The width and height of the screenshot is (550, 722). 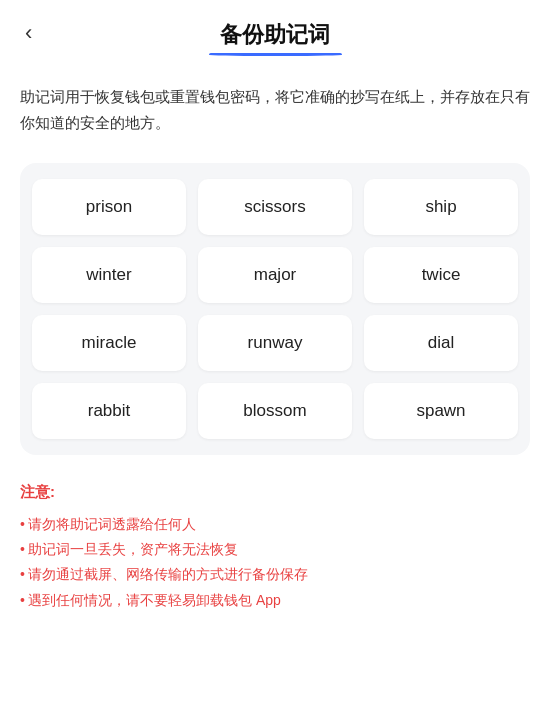 What do you see at coordinates (28, 33) in the screenshot?
I see `back-button: ‹` at bounding box center [28, 33].